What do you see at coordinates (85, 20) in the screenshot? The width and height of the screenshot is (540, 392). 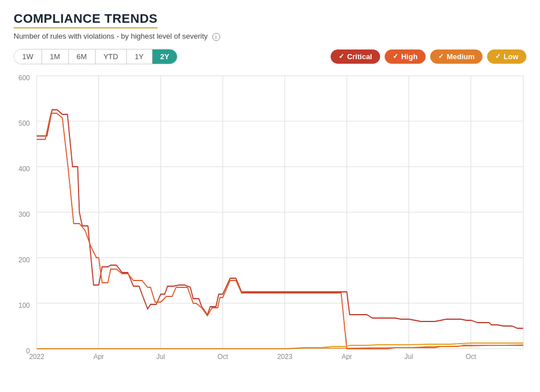 I see `page-title: COMPLIANCE TRENDS` at bounding box center [85, 20].